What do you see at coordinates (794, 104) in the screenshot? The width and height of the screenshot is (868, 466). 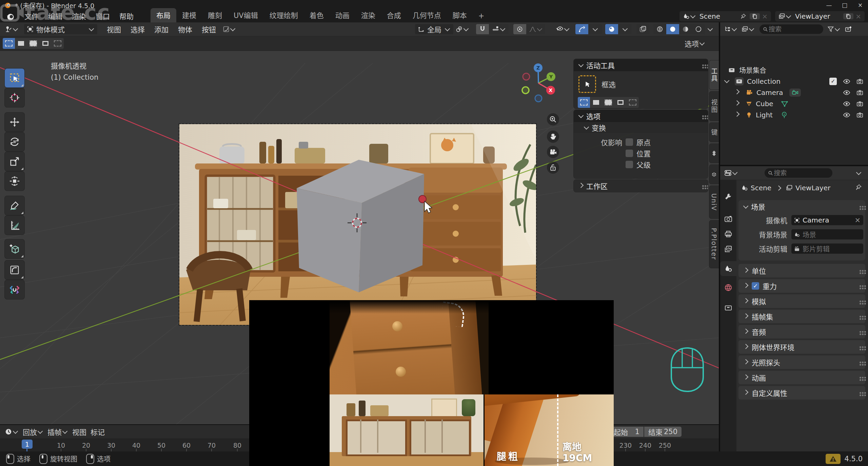 I see `outliner-cube-row: Cube` at bounding box center [794, 104].